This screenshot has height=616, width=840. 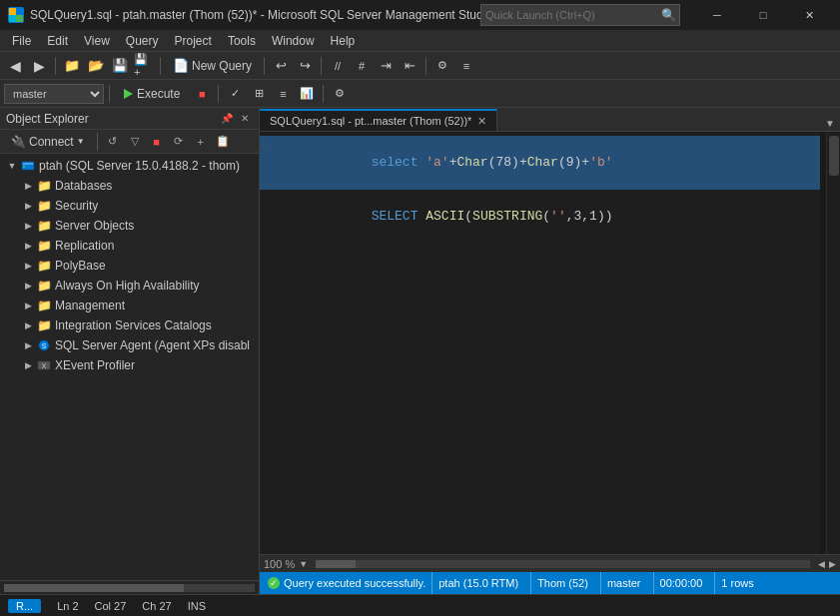 I want to click on tree-item-always-on: ▶ 📁 Always On High Availability, so click(x=130, y=286).